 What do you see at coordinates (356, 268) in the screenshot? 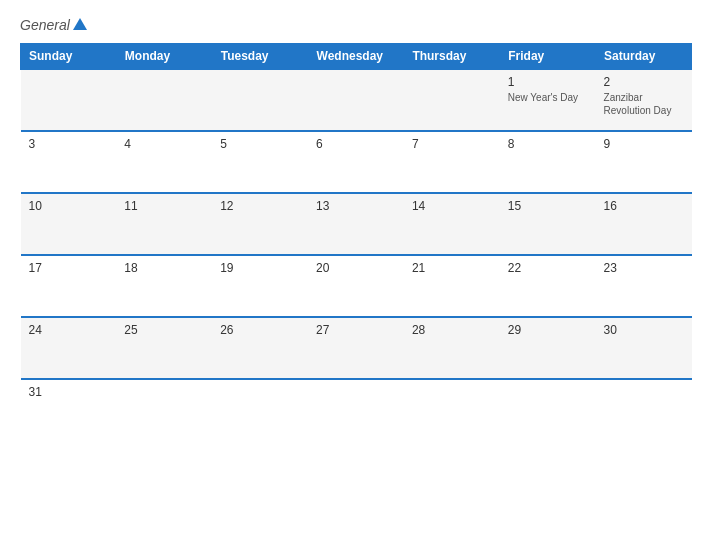
I see `day-number: 20` at bounding box center [356, 268].